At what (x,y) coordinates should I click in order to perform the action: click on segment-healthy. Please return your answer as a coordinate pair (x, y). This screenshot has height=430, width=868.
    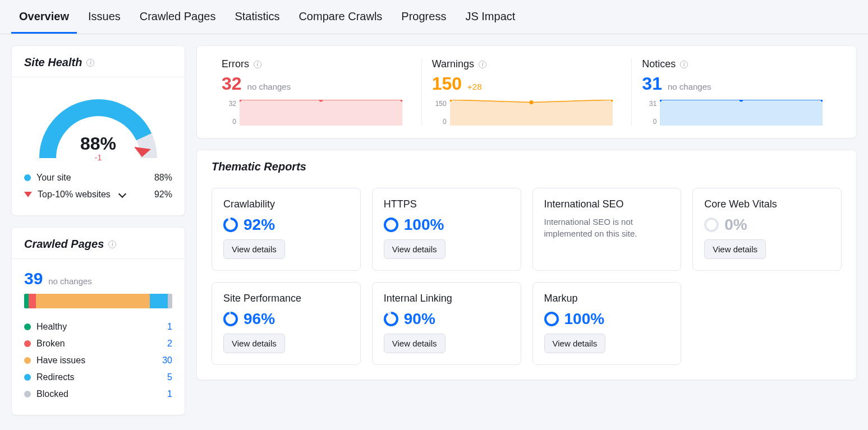
    Looking at the image, I should click on (26, 301).